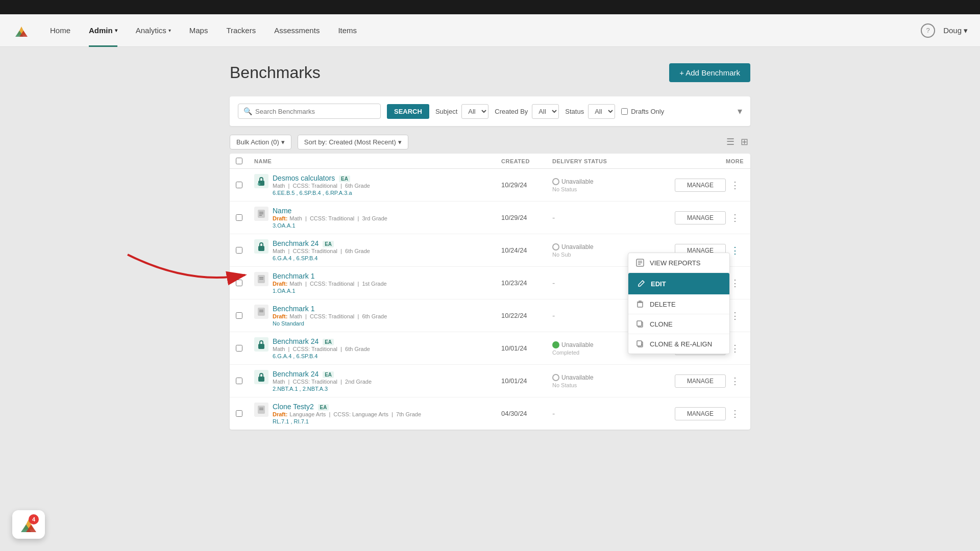  I want to click on drafts-only-checkbox: Drafts Only, so click(643, 111).